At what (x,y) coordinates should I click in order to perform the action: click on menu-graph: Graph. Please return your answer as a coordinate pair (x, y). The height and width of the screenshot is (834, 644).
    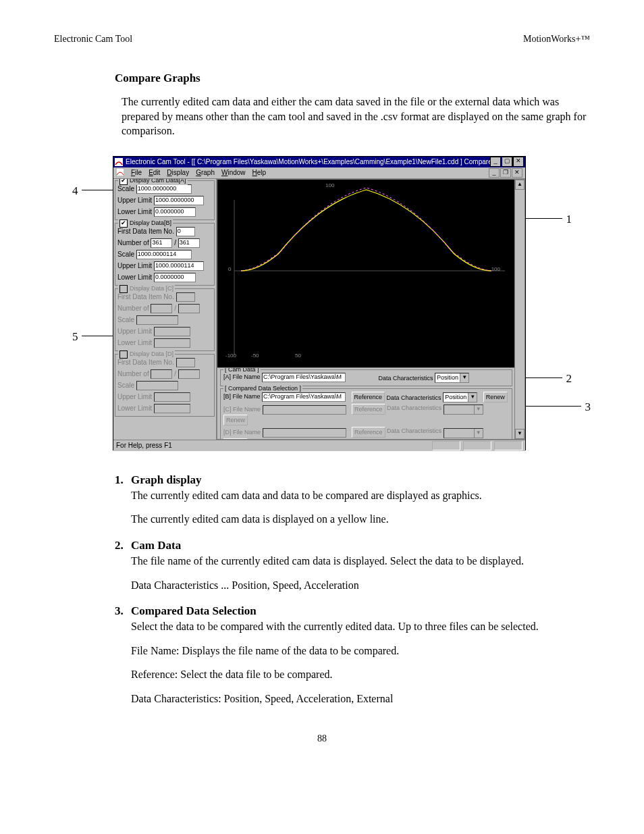
    Looking at the image, I should click on (205, 173).